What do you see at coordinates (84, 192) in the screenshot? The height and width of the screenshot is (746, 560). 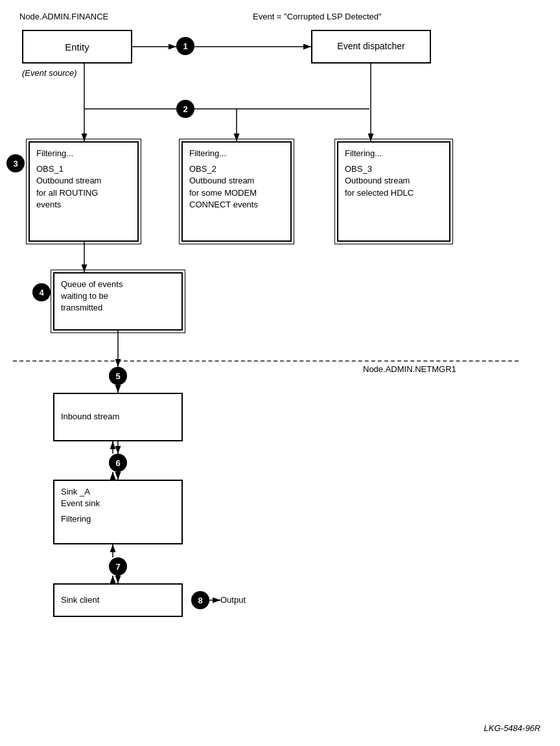 I see `obs1-box: Filtering... OBS_1 Outbound stream for a…` at bounding box center [84, 192].